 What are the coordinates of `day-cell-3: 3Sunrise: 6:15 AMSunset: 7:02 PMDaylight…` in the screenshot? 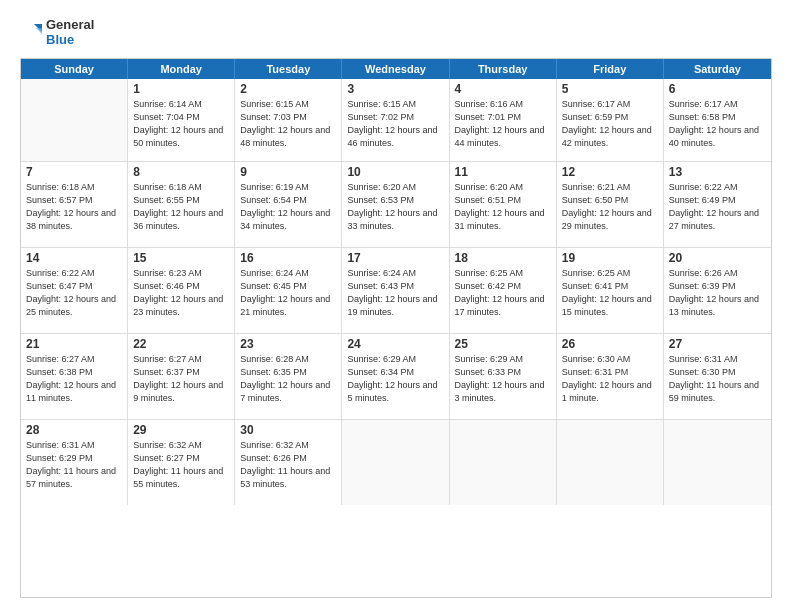 It's located at (396, 120).